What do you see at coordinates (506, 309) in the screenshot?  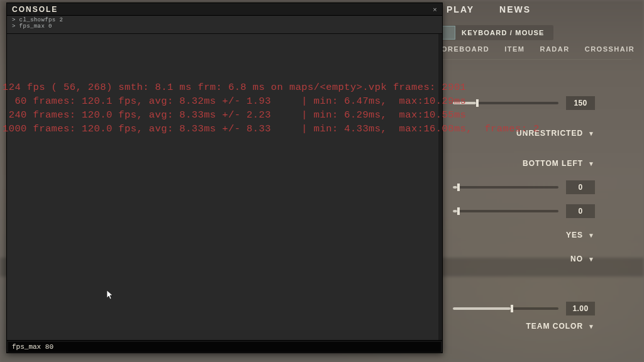 I see `slider-big` at bounding box center [506, 309].